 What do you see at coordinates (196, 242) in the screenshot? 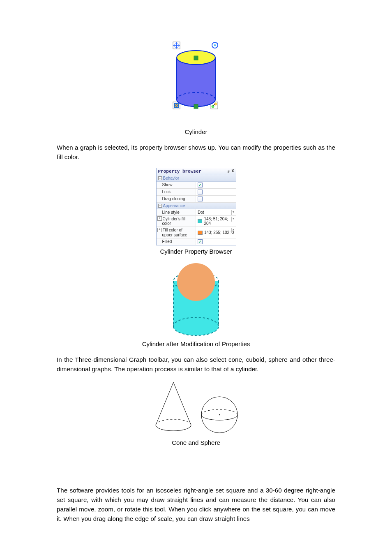
I see `prop-row-filled: Filled ✔` at bounding box center [196, 242].